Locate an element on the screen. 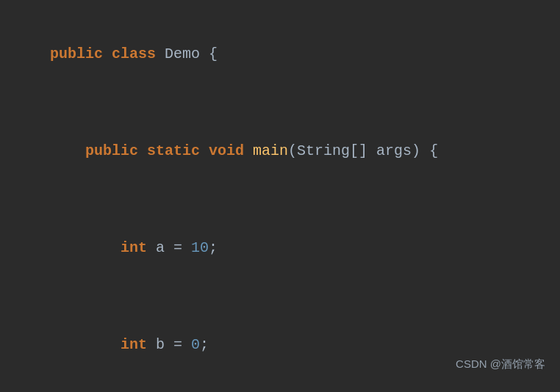  keyword-public: public is located at coordinates (81, 54).